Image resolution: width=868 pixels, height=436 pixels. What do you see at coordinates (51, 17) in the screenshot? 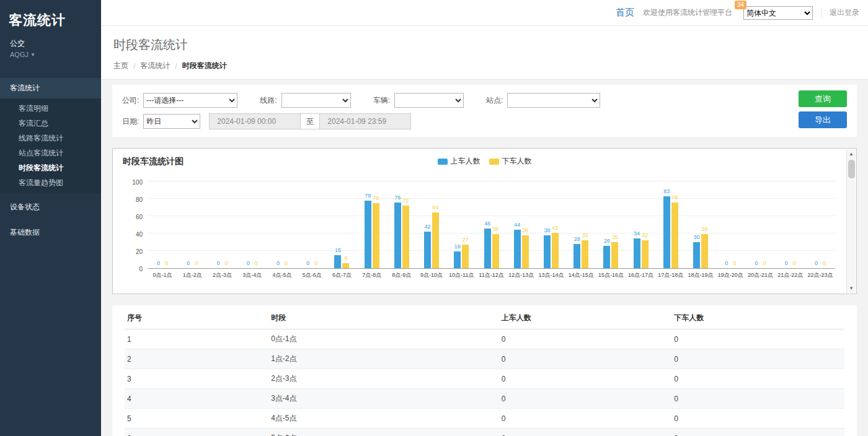
I see `brand-title: 客流统计` at bounding box center [51, 17].